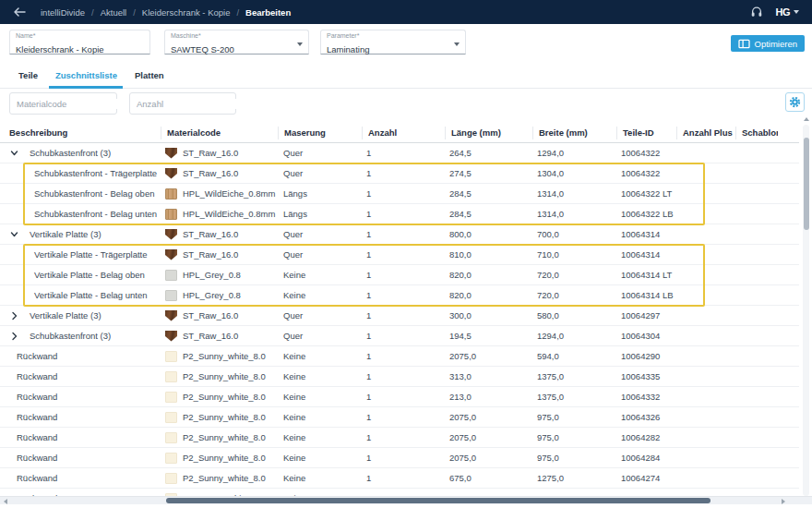 This screenshot has height=508, width=812. I want to click on column-header-teile-id: Teile-ID, so click(646, 133).